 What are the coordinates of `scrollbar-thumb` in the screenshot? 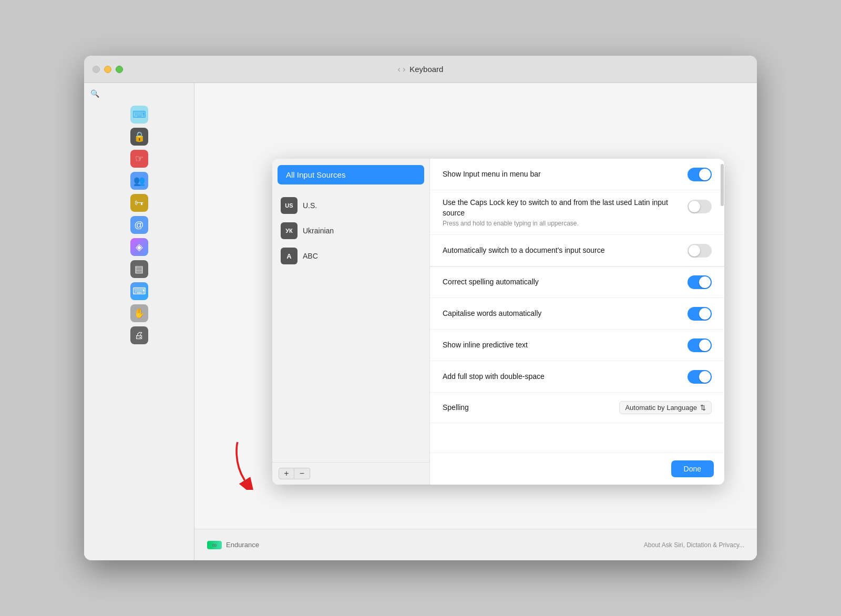 It's located at (722, 185).